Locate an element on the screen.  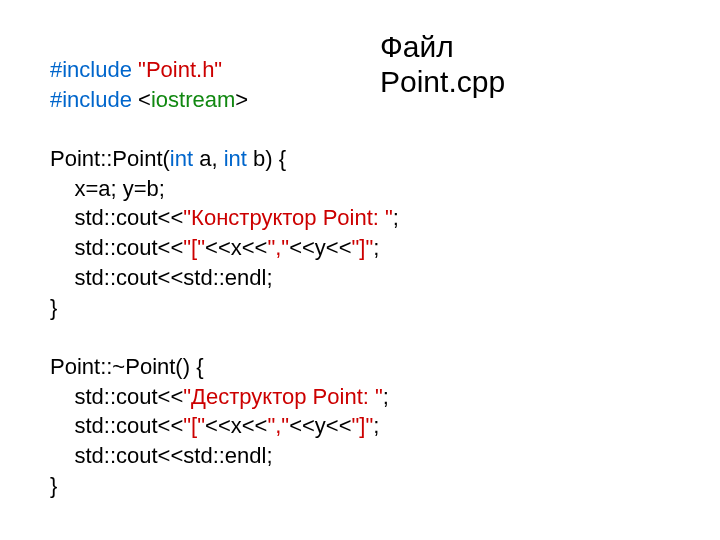
dtor-string: "Деструктор Point: " is located at coordinates (282, 396).